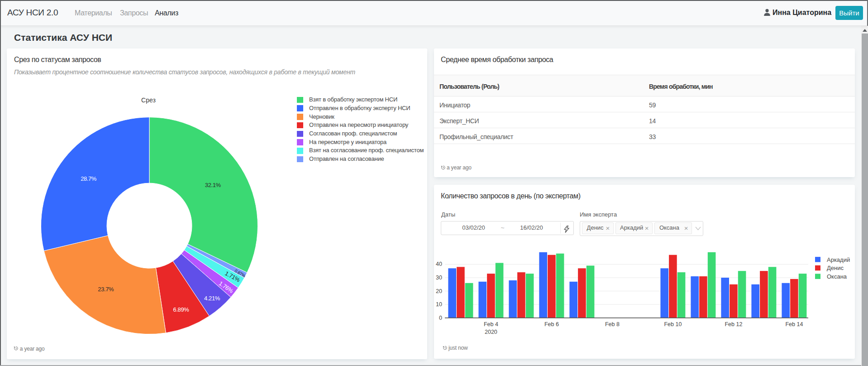  I want to click on svg-text: Денис, so click(835, 268).